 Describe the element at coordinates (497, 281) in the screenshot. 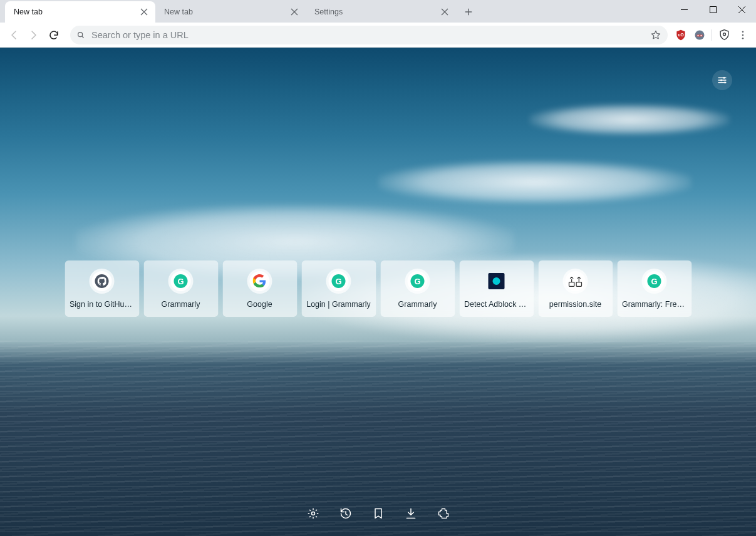

I see `detect-adblock-icon` at that location.